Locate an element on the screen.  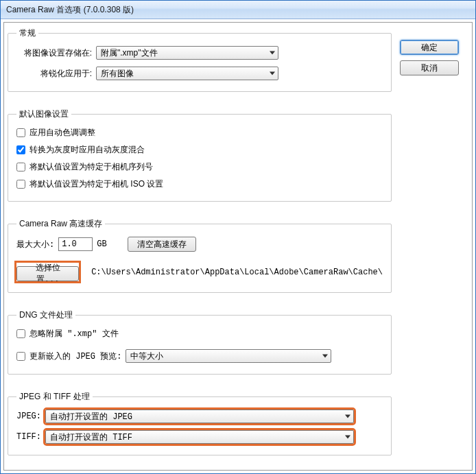
checkbox-auto-gray is located at coordinates (21, 150).